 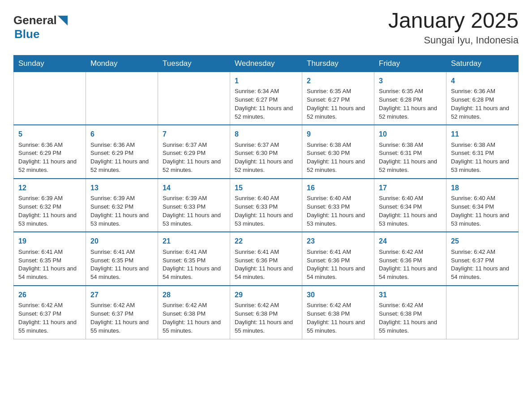 I want to click on day-cell: 14Sunrise: 6:39 AMSunset: 6:33 PMDayligh…, so click(x=194, y=206).